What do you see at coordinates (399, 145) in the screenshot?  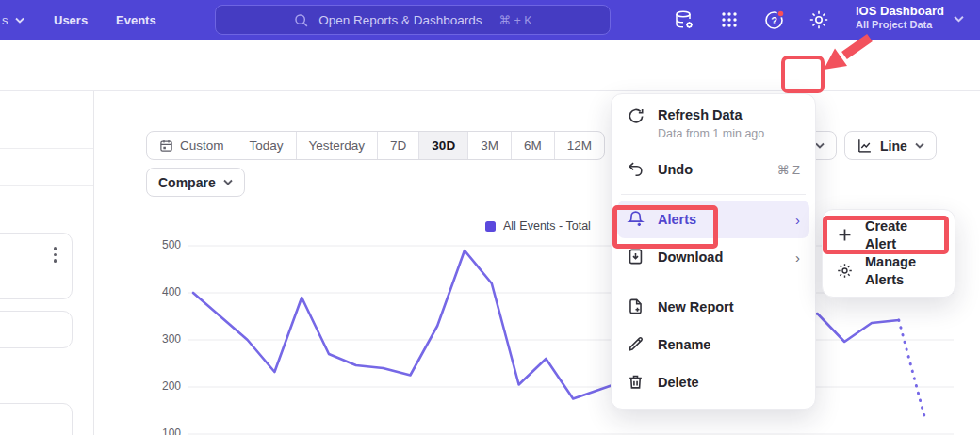 I see `date-range-7d: 7D` at bounding box center [399, 145].